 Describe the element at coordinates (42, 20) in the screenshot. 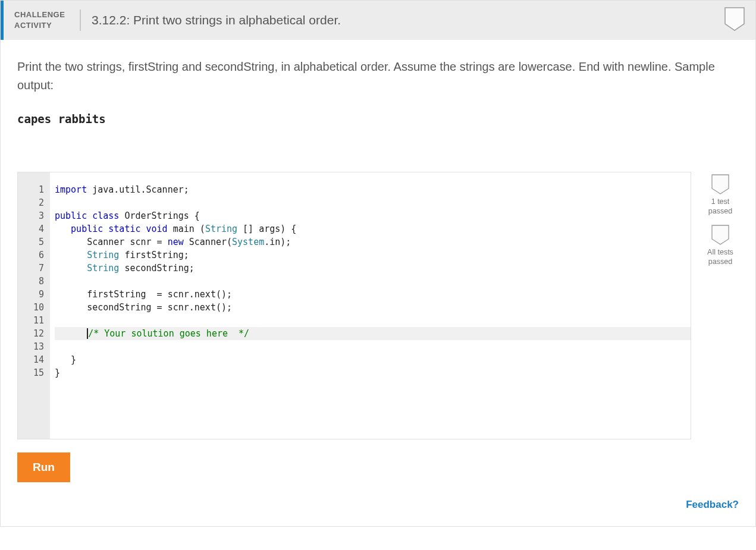

I see `challenge-activity-label: CHALLENGE ACTIVITY` at that location.